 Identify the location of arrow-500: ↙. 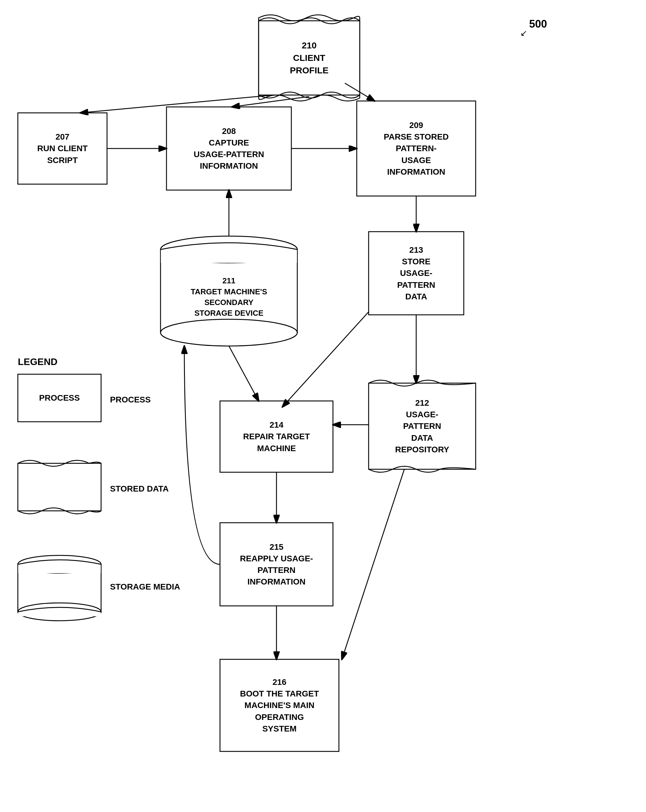
(524, 33).